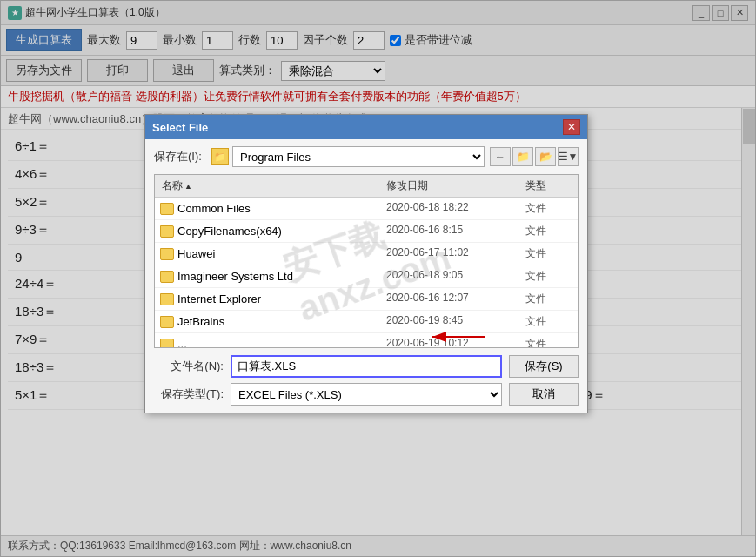  I want to click on file-list-header: 名称 ▲ 修改日期 类型, so click(366, 186).